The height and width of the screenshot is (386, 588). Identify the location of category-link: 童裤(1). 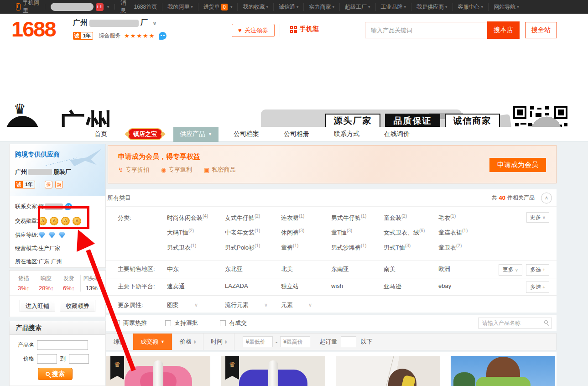
(306, 247).